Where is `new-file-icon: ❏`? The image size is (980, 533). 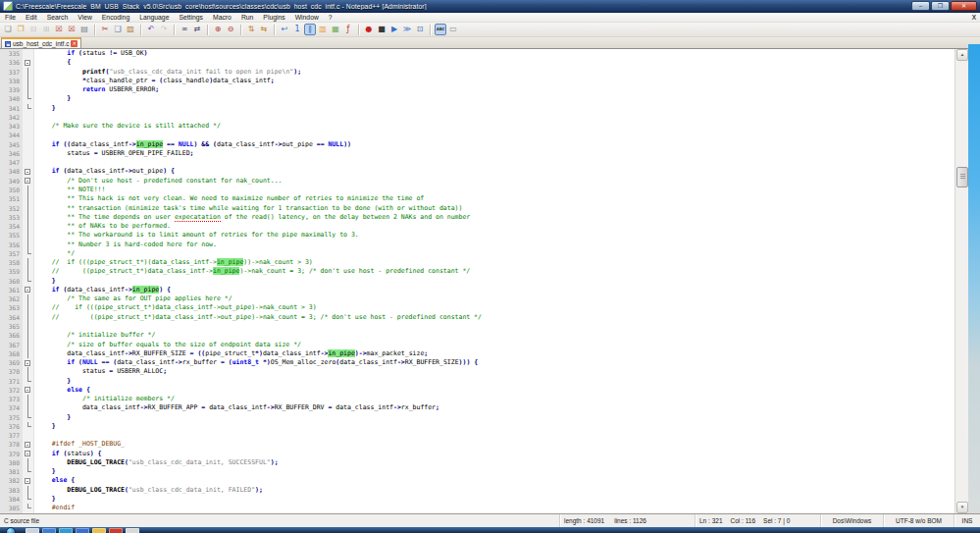 new-file-icon: ❏ is located at coordinates (8, 29).